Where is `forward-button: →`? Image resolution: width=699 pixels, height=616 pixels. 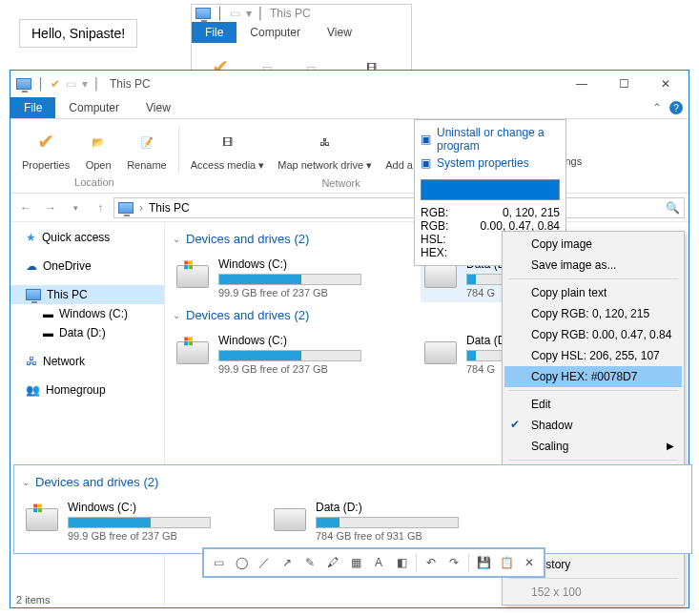 forward-button: → is located at coordinates (51, 208).